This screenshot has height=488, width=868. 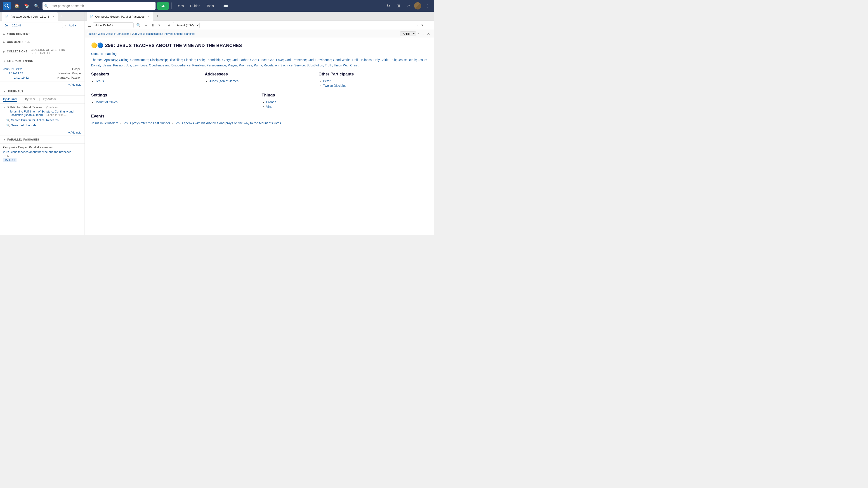 I want to click on search-journal-button: 🔍 Search Bulletin for Biblical Research, so click(x=42, y=120).